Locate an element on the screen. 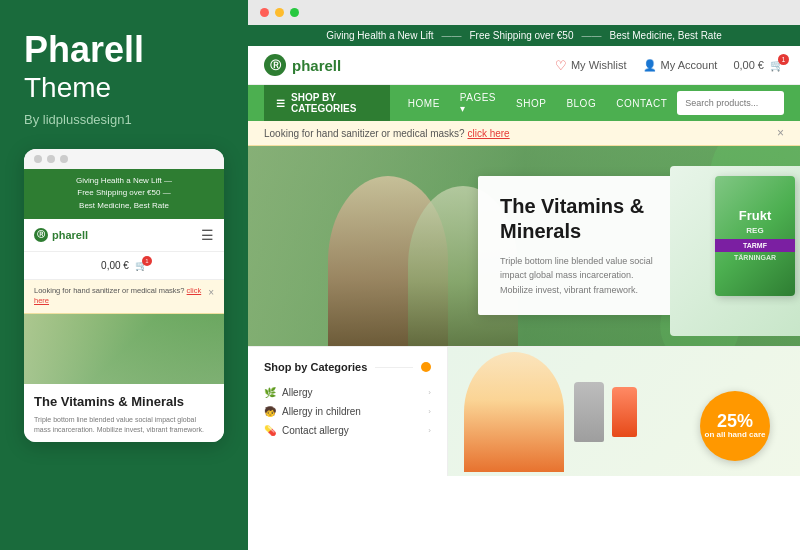  nav-bar: ☰ SHOP BY CATEGORIES HOME PAGES ▾ SHOP B… is located at coordinates (524, 103).